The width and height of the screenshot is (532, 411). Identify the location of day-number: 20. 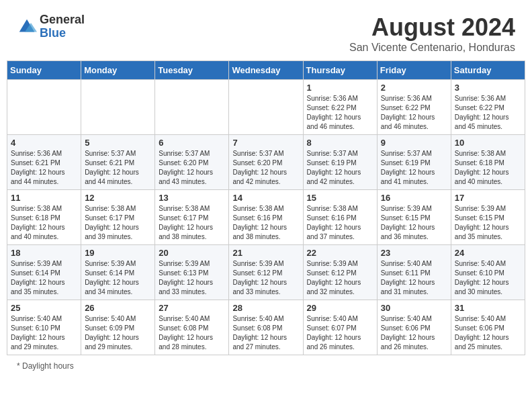
(192, 253).